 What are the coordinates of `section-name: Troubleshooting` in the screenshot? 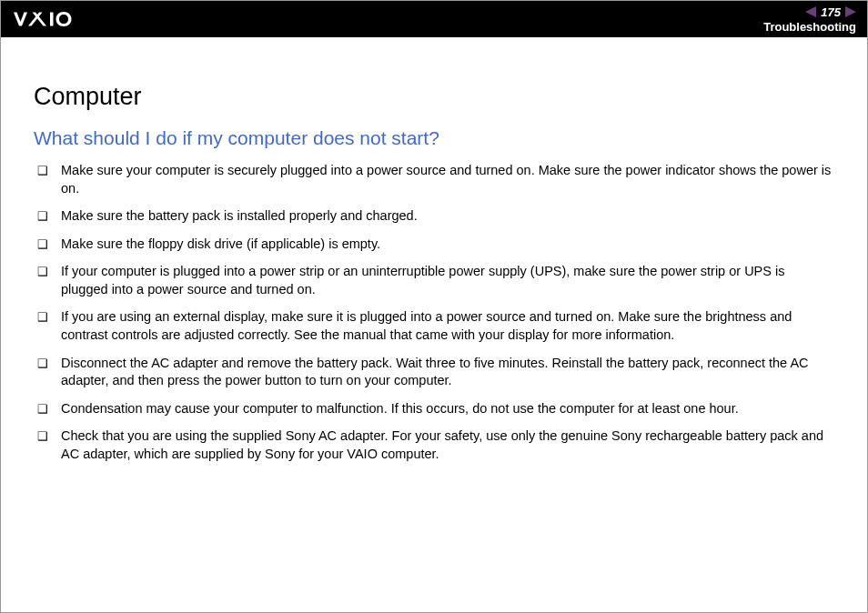 It's located at (810, 27).